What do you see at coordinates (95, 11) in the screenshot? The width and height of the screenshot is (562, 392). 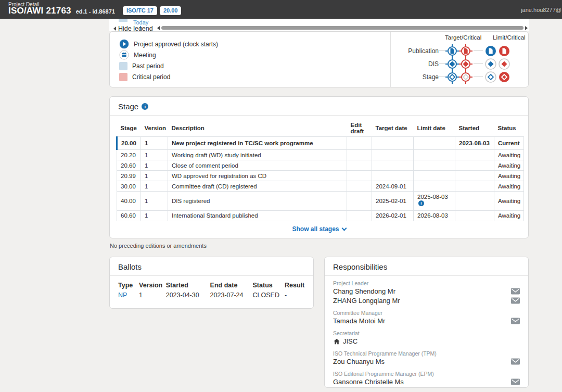 I see `project-title-row: ISO/AWI 21763 ed.1 - id.86871 ISO/TC 17 …` at bounding box center [95, 11].